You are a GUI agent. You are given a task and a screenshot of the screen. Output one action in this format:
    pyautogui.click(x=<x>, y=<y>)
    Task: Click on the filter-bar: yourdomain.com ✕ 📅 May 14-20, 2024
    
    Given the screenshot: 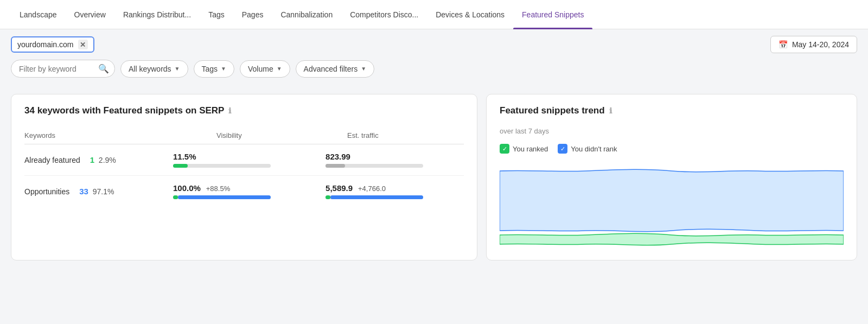 What is the action you would take?
    pyautogui.click(x=434, y=45)
    